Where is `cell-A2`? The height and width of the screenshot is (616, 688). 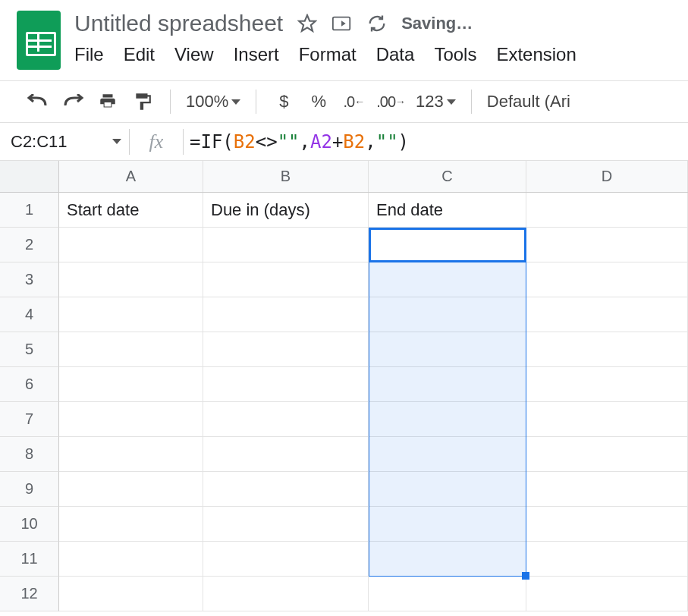
cell-A2 is located at coordinates (131, 245).